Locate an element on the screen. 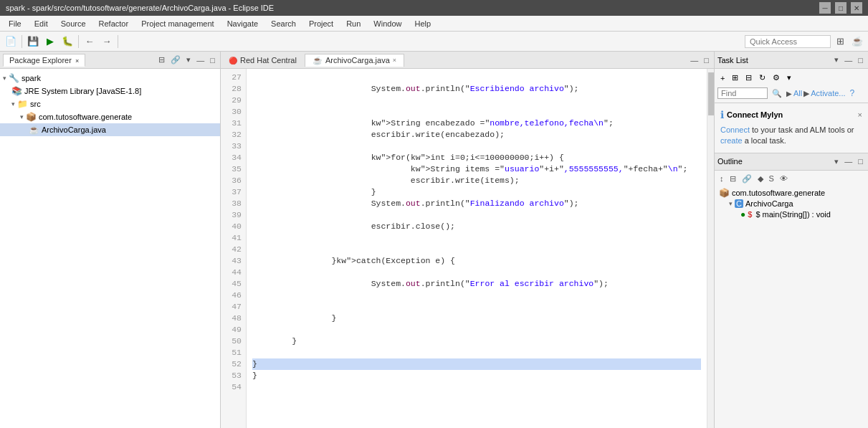 The height and width of the screenshot is (428, 868). editor-tabs: 🔴 Red Hat Central ☕ ArchivoCarga.java × … is located at coordinates (467, 60).